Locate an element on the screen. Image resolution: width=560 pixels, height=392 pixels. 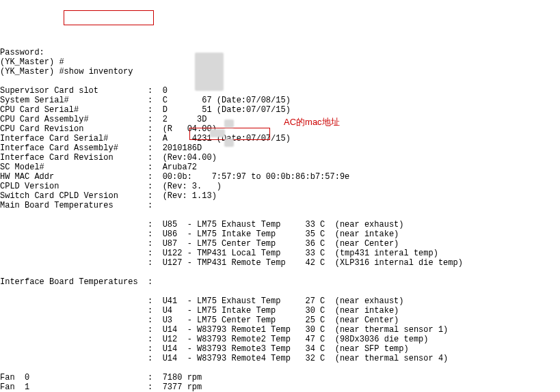
command-text: #show inventory is located at coordinates (96, 72).